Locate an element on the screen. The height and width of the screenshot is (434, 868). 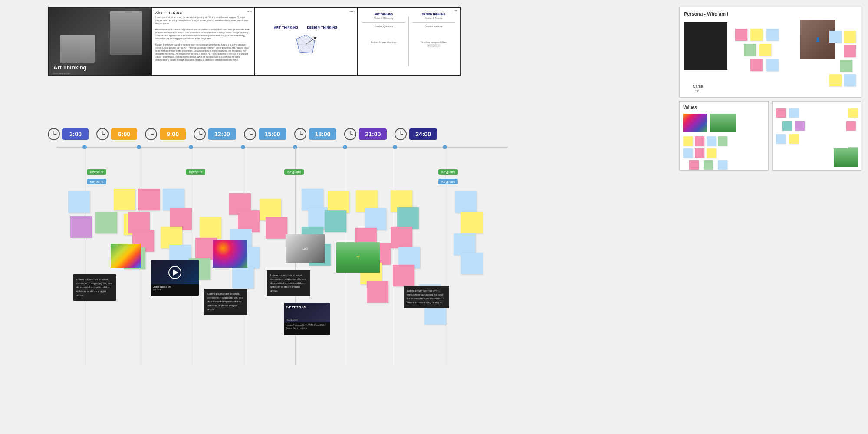
slides-strip: Art Thinking Lorem ipsum text here ●●●● … is located at coordinates (254, 42).